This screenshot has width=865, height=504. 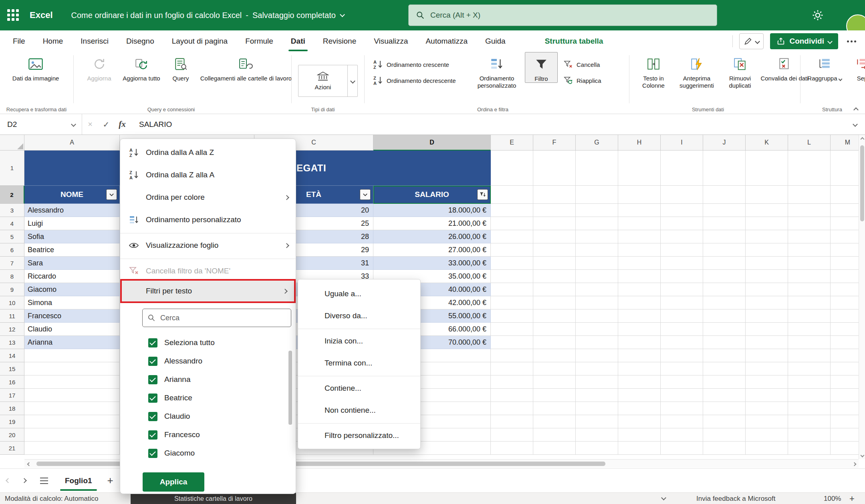 What do you see at coordinates (639, 316) in the screenshot?
I see `cell-H11` at bounding box center [639, 316].